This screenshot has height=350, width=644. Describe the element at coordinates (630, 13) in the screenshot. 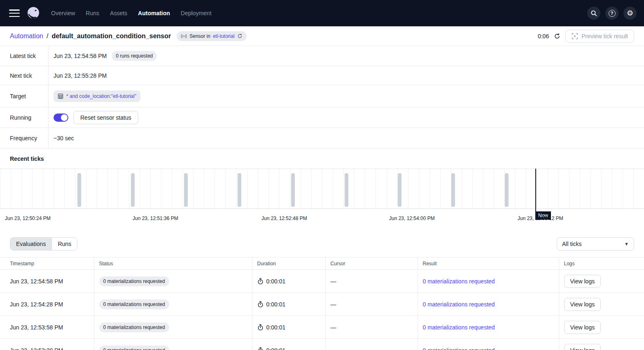

I see `settings-icon: ⚙` at that location.